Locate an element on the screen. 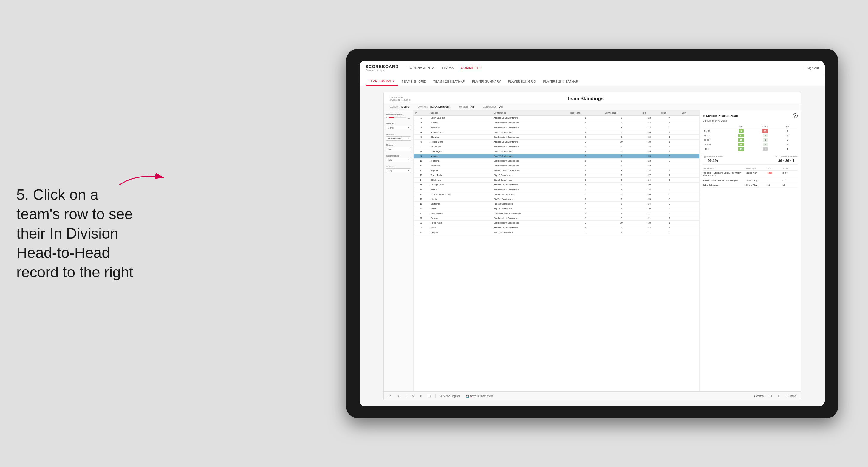 This screenshot has height=467, width=868. table-row: 22 Georgia Southeastern Conference 8 7 2… is located at coordinates (556, 218).